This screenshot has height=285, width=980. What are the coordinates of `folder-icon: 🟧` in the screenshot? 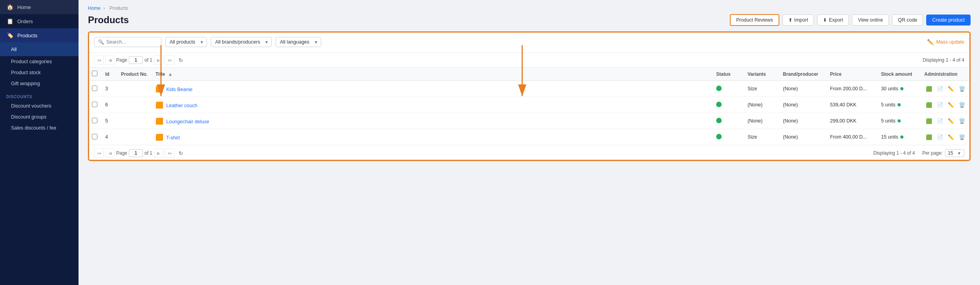 It's located at (159, 121).